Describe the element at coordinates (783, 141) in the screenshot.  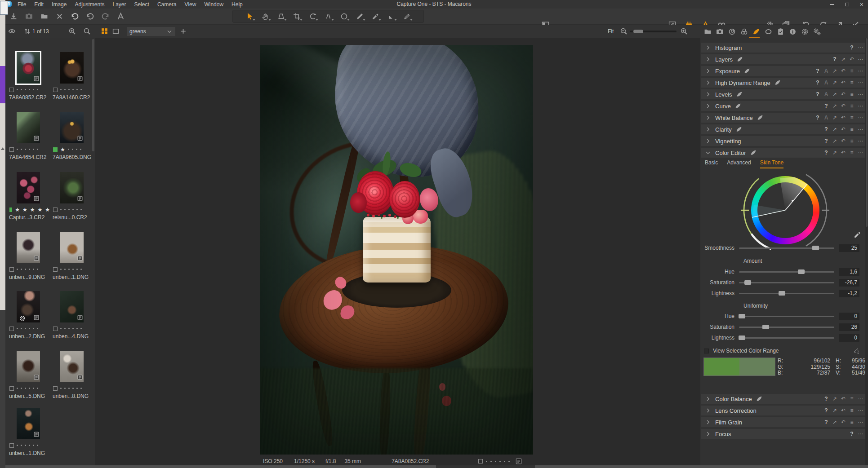
I see `section-vignetting: Vignetting?↗↶≡⋯` at that location.